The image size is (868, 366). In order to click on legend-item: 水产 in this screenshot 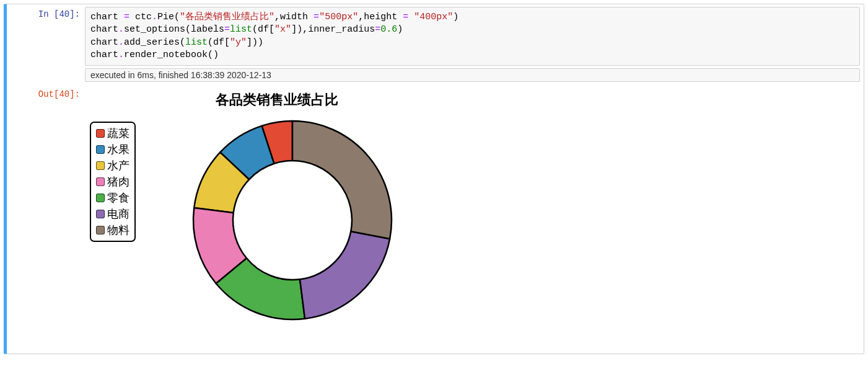, I will do `click(113, 166)`.